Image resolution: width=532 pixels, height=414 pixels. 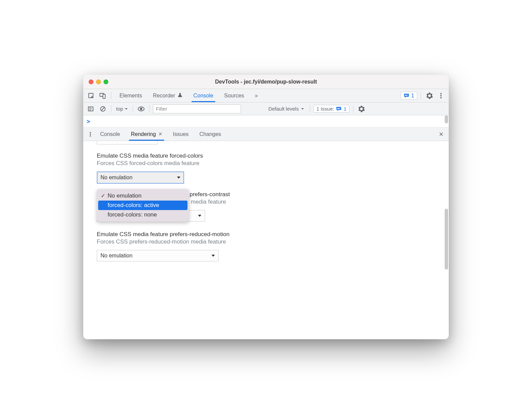 What do you see at coordinates (132, 214) in the screenshot?
I see `option-label: forced-colors: none` at bounding box center [132, 214].